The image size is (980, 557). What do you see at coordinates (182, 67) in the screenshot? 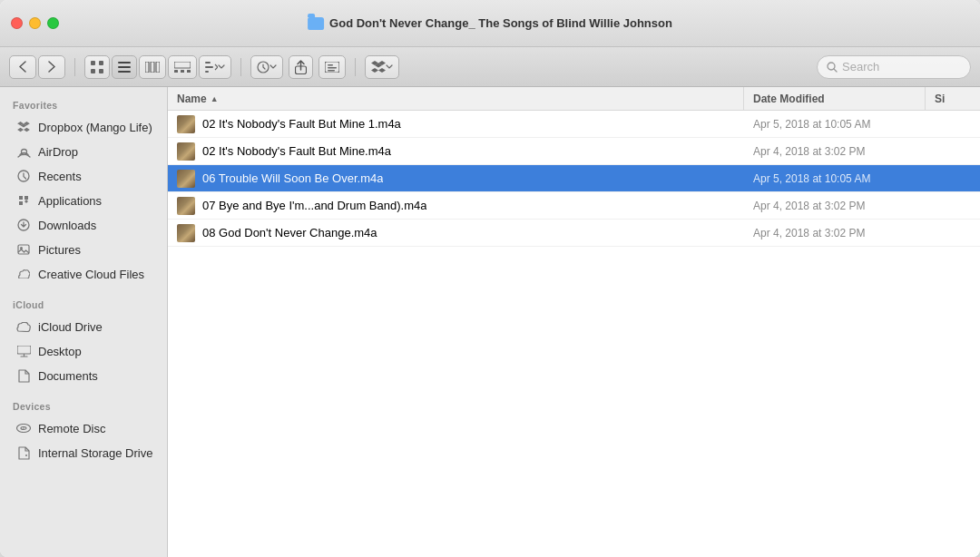
I see `gallery-view-button` at bounding box center [182, 67].